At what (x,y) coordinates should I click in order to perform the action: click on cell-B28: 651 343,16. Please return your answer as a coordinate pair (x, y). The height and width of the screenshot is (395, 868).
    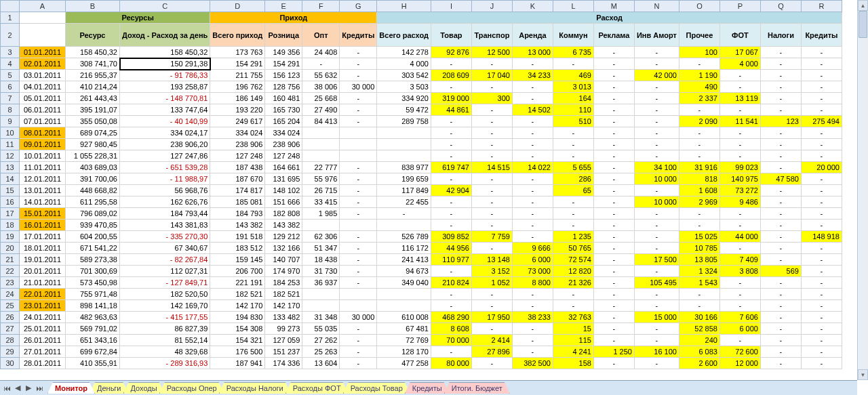
    Looking at the image, I should click on (93, 340).